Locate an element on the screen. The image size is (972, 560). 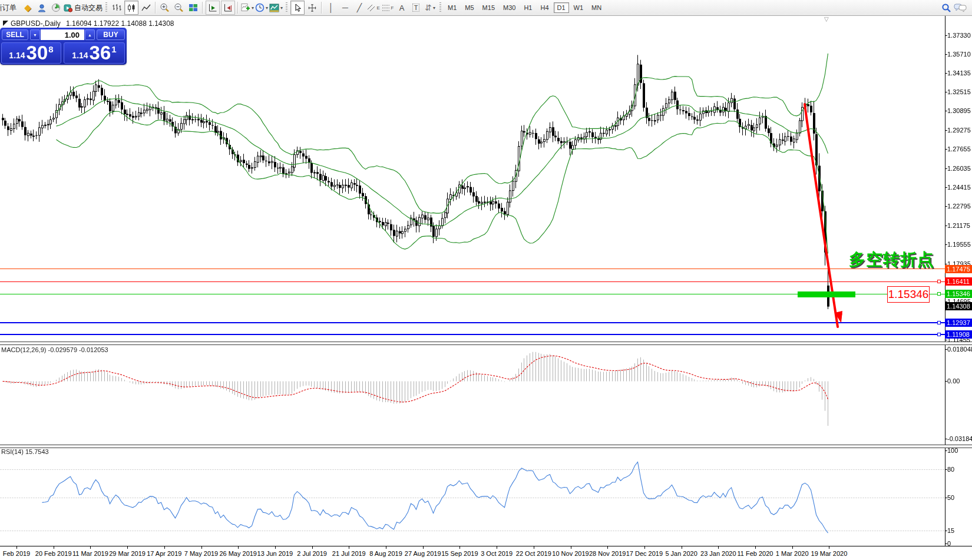
cursor-tool-button is located at coordinates (297, 8).